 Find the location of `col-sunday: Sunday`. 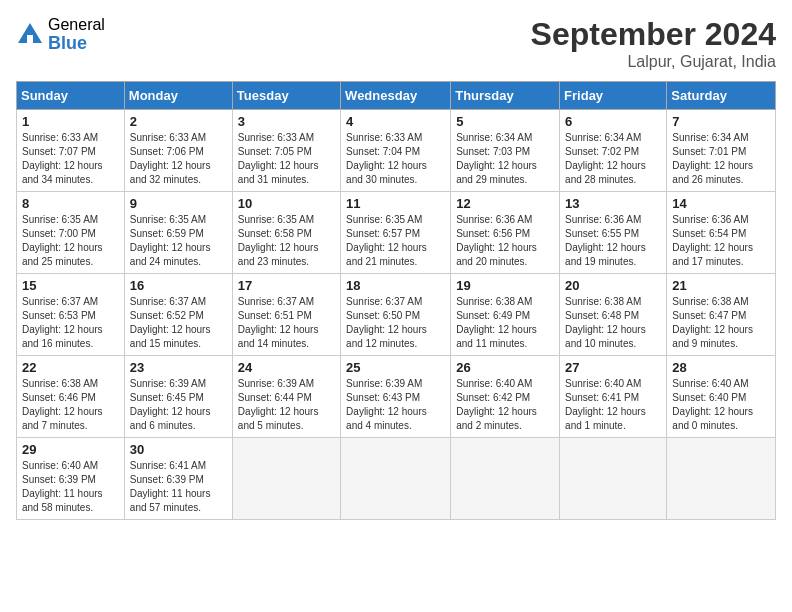

col-sunday: Sunday is located at coordinates (71, 96).